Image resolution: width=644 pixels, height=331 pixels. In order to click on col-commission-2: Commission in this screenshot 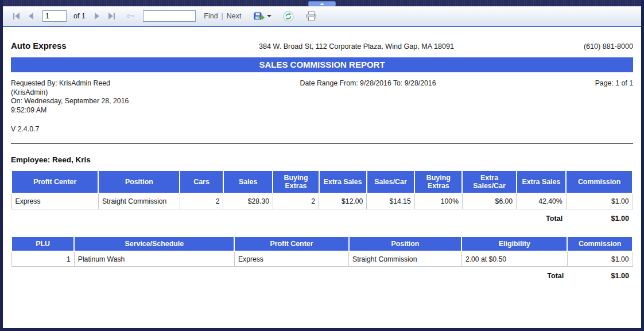, I will do `click(600, 244)`.